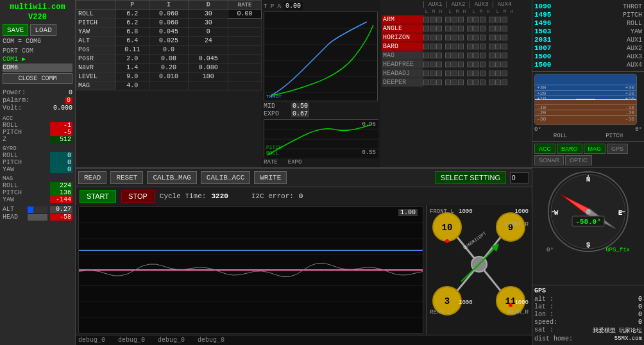 This screenshot has height=345, width=644. Describe the element at coordinates (403, 55) in the screenshot. I see `aux-mode-label-4: MAG` at that location.